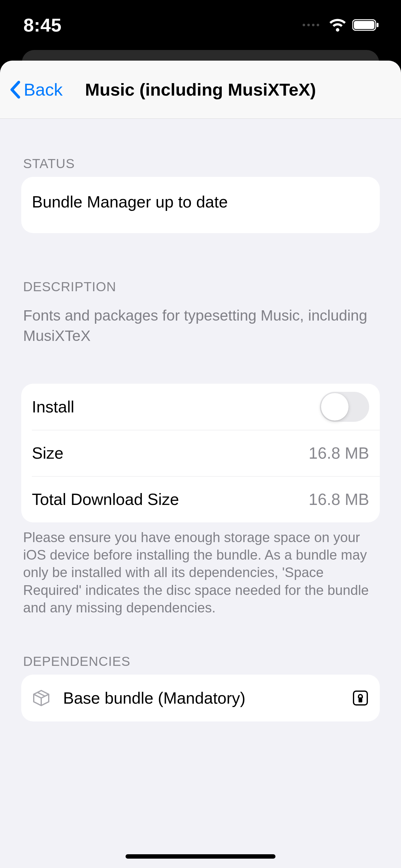  What do you see at coordinates (176, 407) in the screenshot?
I see `install-label: Install` at bounding box center [176, 407].